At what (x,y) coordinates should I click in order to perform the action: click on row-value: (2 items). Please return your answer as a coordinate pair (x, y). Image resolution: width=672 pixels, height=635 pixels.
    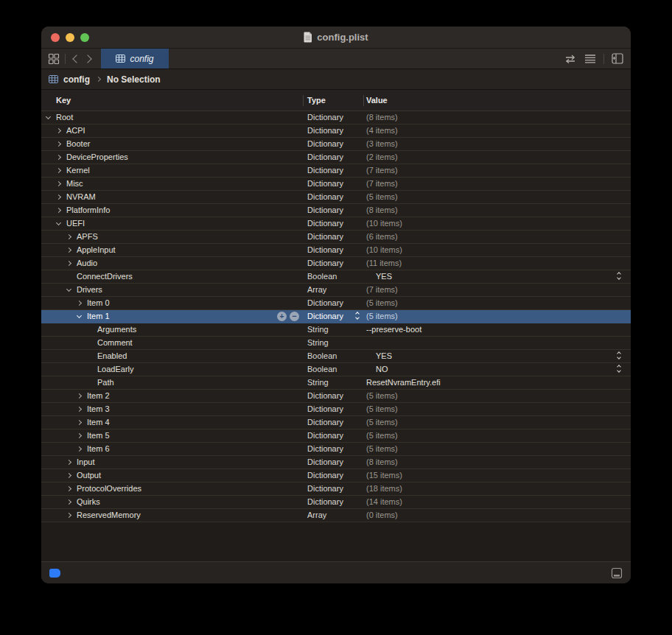
    Looking at the image, I should click on (382, 158).